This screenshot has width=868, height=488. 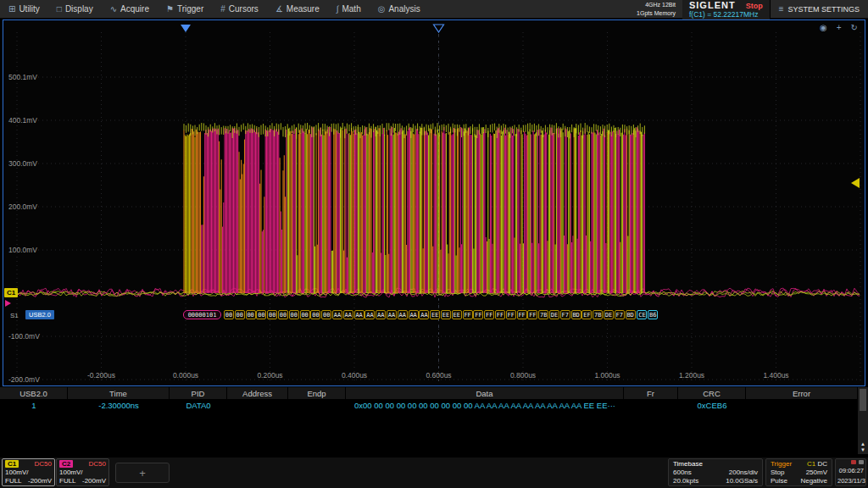 I want to click on timebase-rate: 10.0GSa/s, so click(x=742, y=481).